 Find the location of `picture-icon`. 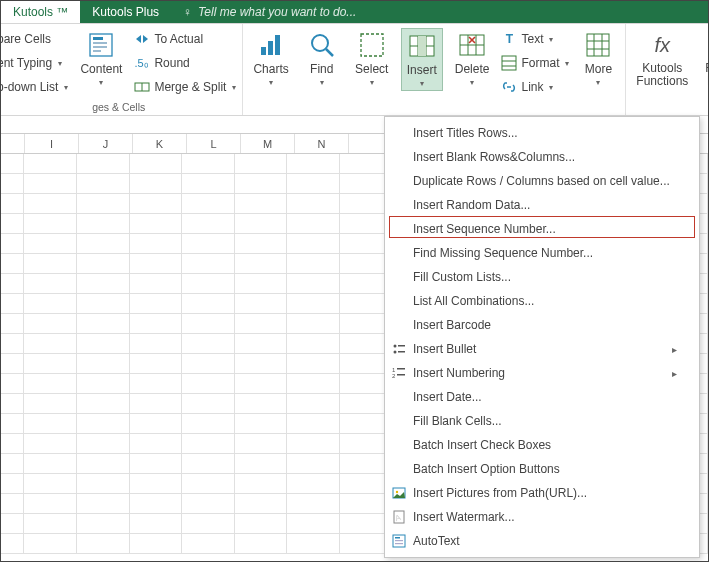

picture-icon is located at coordinates (399, 493).